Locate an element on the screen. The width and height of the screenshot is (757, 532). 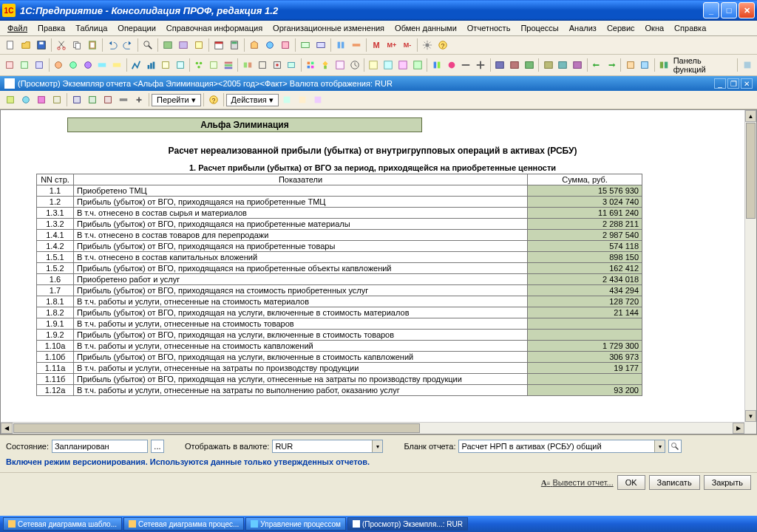
t2-34-icon is located at coordinates (529, 65).